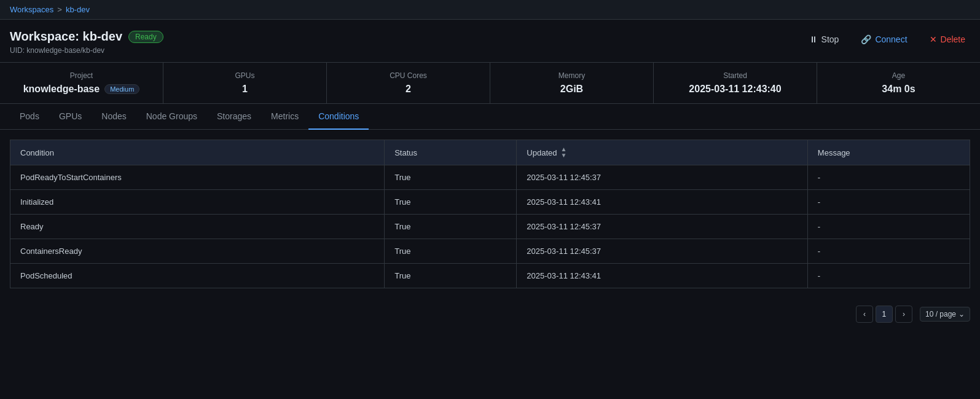 This screenshot has height=399, width=980. What do you see at coordinates (87, 37) in the screenshot?
I see `workspace-title-row: Workspace: kb-dev Ready` at bounding box center [87, 37].